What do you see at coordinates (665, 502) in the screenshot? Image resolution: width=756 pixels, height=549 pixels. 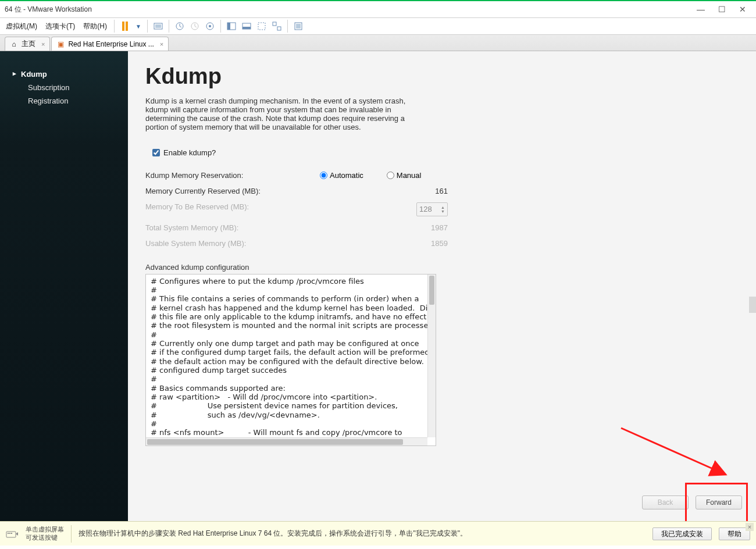 I see `back-button: Back` at bounding box center [665, 502].